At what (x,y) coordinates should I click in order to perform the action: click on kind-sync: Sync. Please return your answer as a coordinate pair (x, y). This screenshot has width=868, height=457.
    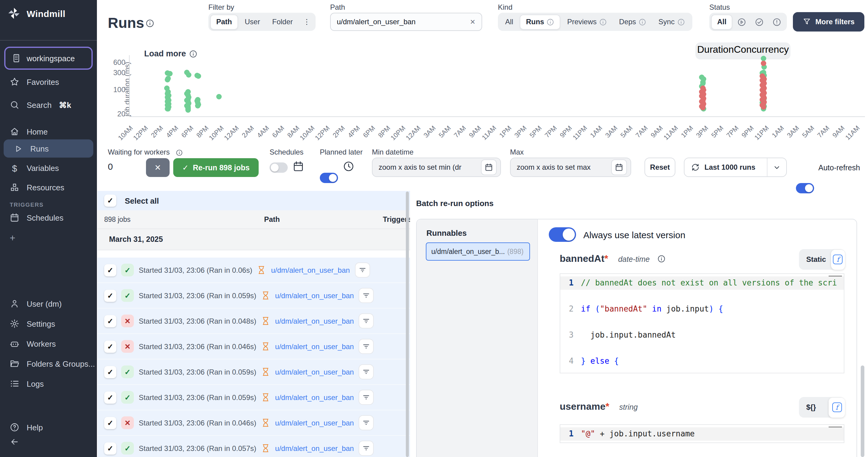
    Looking at the image, I should click on (672, 22).